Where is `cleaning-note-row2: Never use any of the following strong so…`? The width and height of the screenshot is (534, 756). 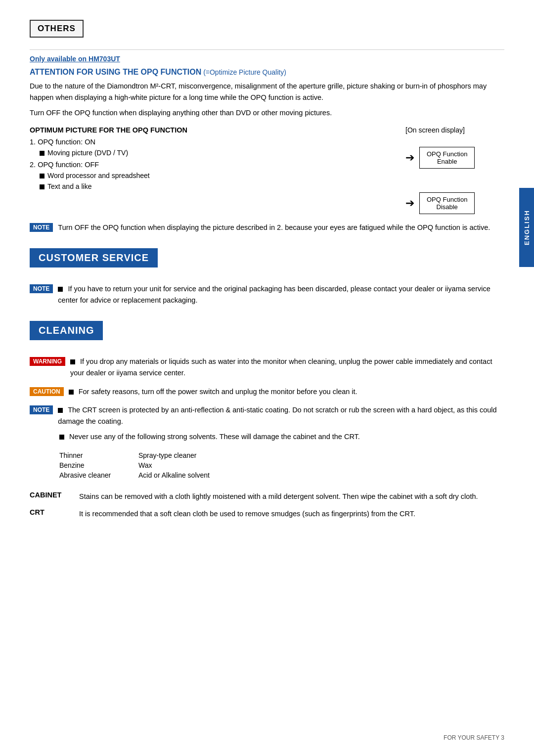
cleaning-note-row2: Never use any of the following strong so… is located at coordinates (210, 437).